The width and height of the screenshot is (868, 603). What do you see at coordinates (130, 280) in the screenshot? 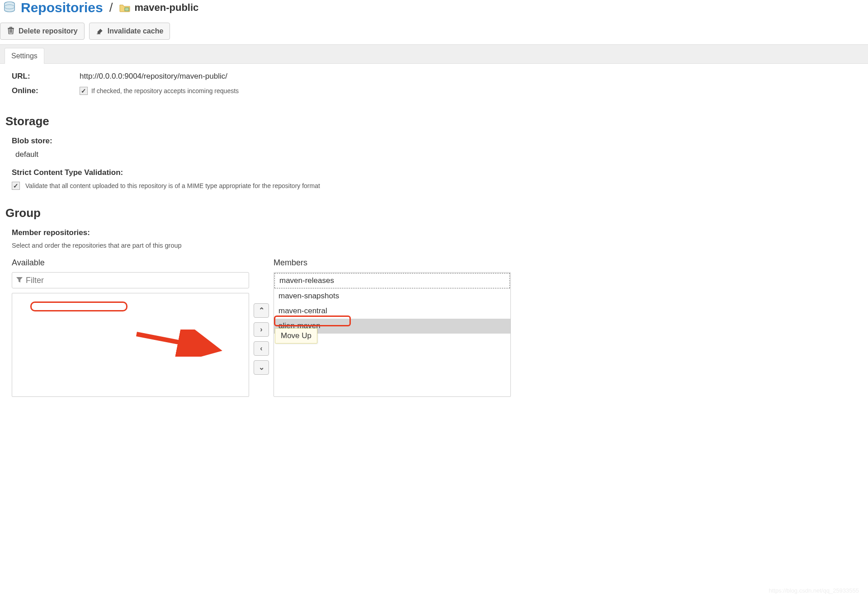
I see `filter-input-wrapper` at bounding box center [130, 280].